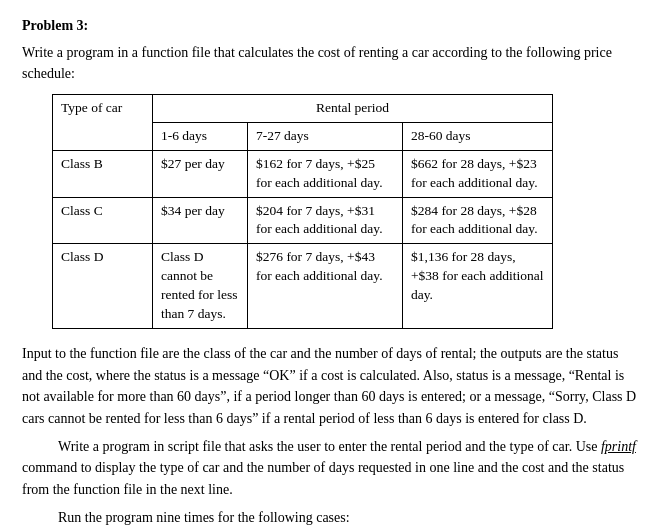 The image size is (662, 528). What do you see at coordinates (331, 518) in the screenshot?
I see `paragraph-3: Run the program nine times for the follo…` at bounding box center [331, 518].